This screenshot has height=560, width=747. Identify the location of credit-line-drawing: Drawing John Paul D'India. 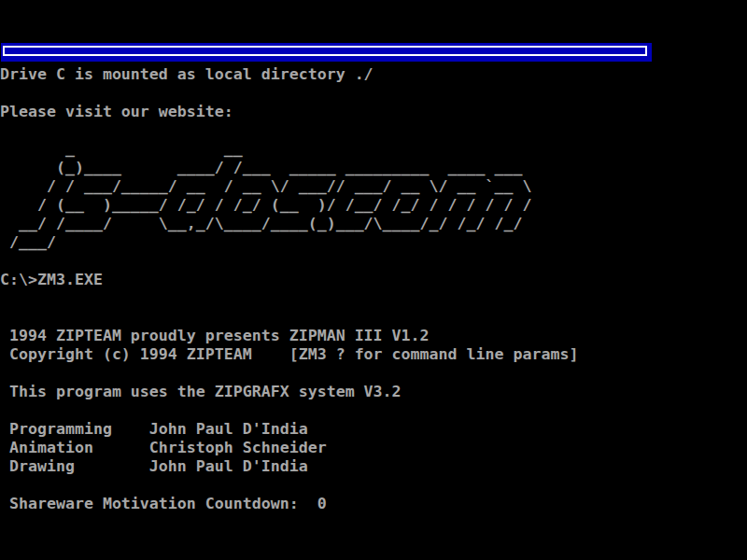
(154, 467).